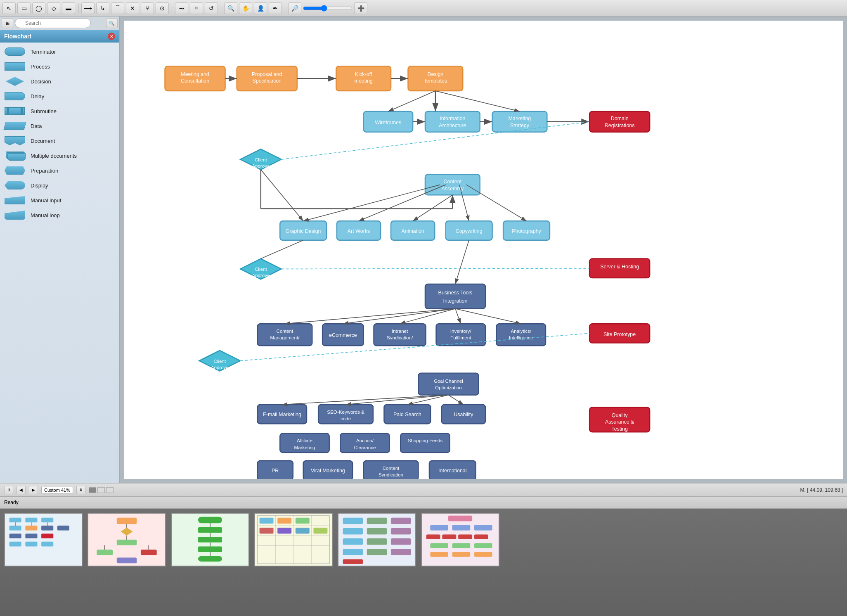 The image size is (847, 616). What do you see at coordinates (260, 8) in the screenshot?
I see `person-tool: 👤` at bounding box center [260, 8].